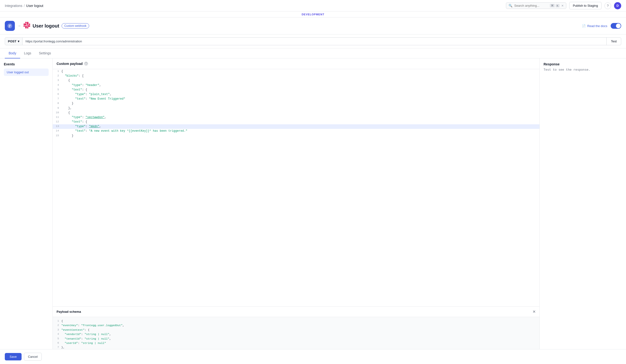  Describe the element at coordinates (296, 80) in the screenshot. I see `code-line: 3 {` at that location.